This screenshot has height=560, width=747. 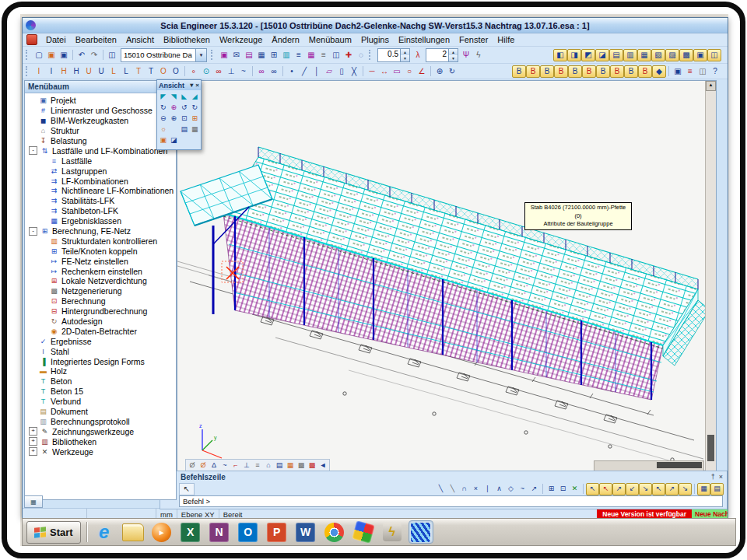 I want to click on shaded-icon: Ø, so click(x=203, y=465).